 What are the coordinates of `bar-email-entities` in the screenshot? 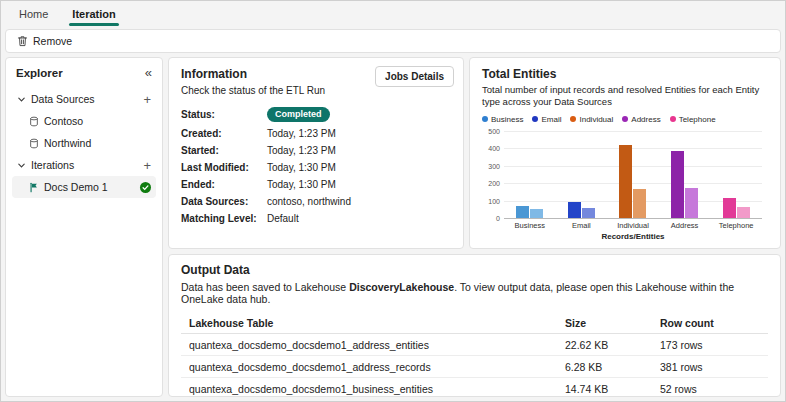 It's located at (588, 213).